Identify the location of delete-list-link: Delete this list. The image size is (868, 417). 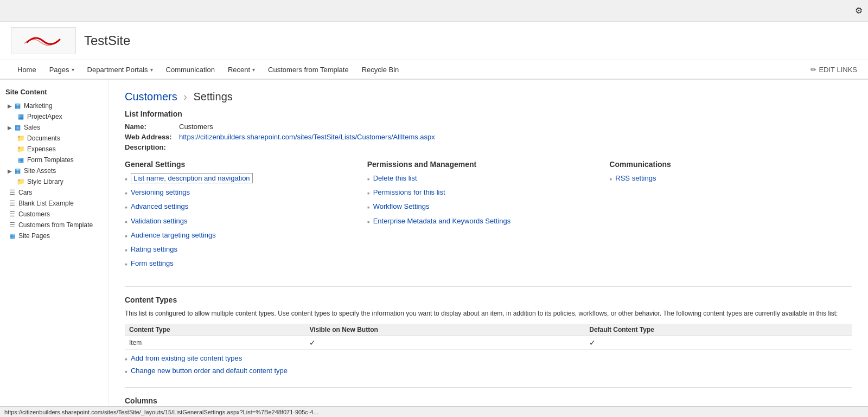
(395, 178).